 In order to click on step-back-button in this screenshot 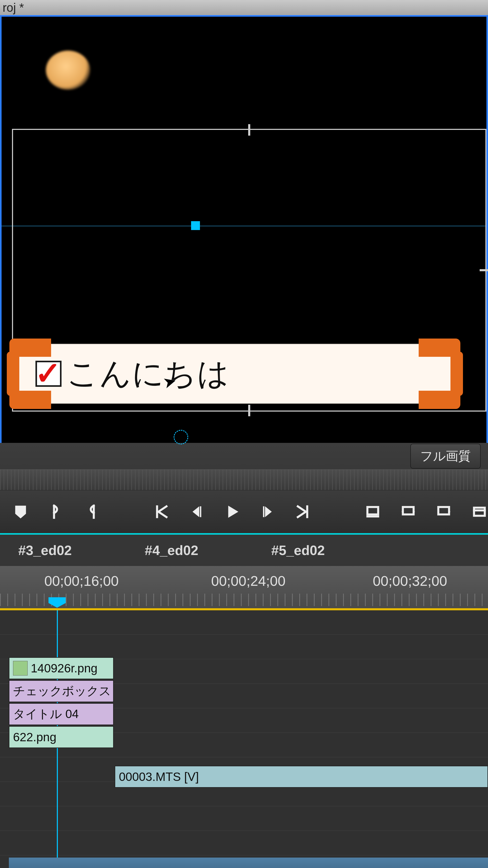, I will do `click(197, 512)`.